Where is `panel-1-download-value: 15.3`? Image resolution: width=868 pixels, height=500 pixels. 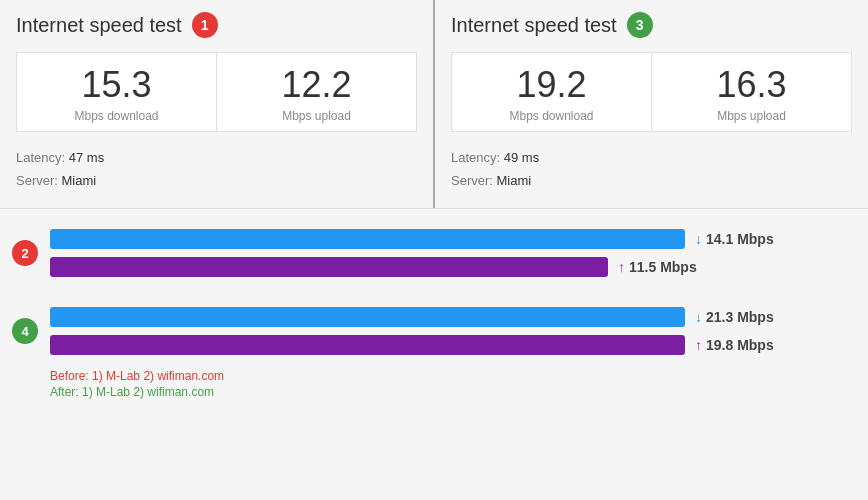
panel-1-download-value: 15.3 is located at coordinates (116, 85).